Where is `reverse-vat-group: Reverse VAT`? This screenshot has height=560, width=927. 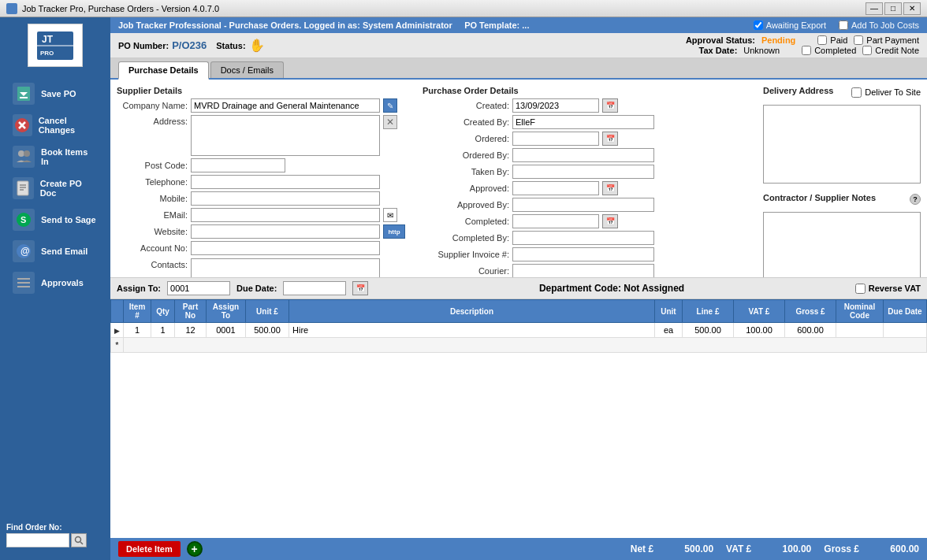
reverse-vat-group: Reverse VAT is located at coordinates (888, 288).